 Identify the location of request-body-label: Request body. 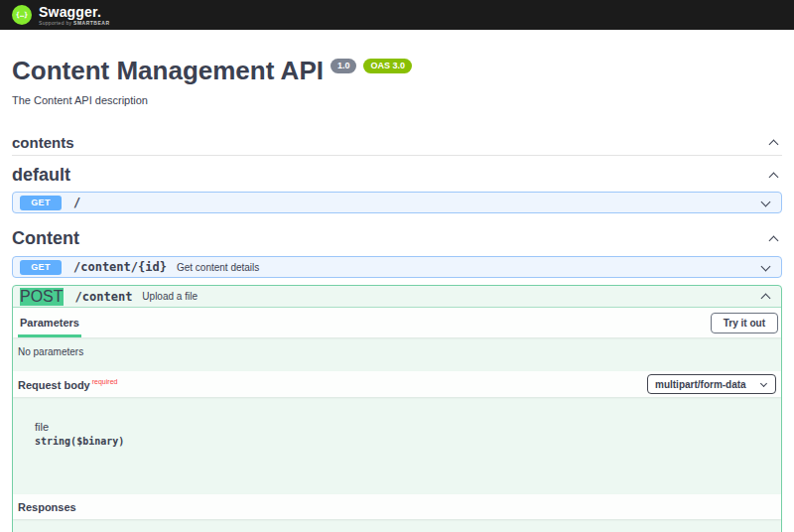
(54, 385).